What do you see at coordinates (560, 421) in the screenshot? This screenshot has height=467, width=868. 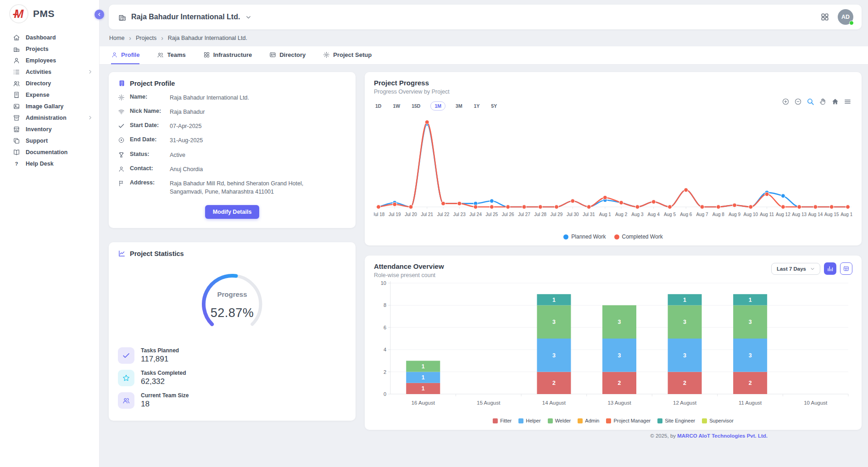 I see `legend-welder: Welder` at bounding box center [560, 421].